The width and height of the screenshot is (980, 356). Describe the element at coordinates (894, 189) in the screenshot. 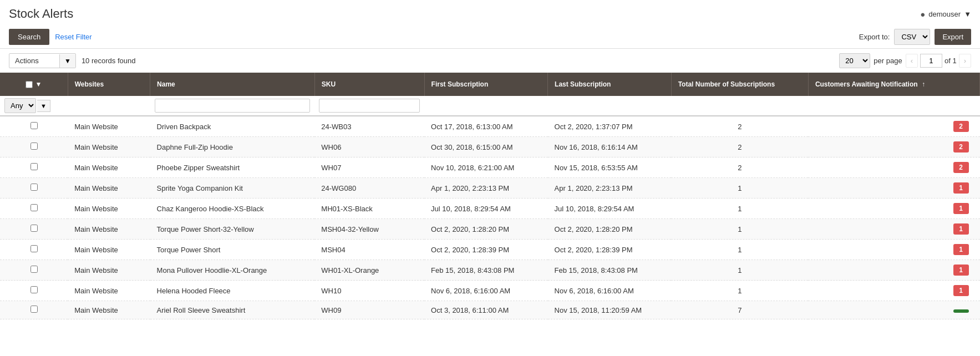

I see `row-customers-awaiting-3: 1` at that location.